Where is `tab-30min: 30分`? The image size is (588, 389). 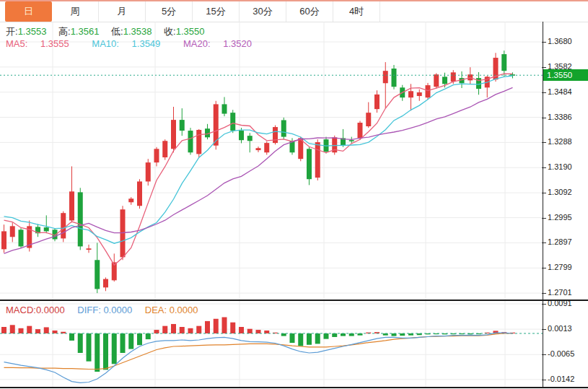 tab-30min: 30分 is located at coordinates (263, 12).